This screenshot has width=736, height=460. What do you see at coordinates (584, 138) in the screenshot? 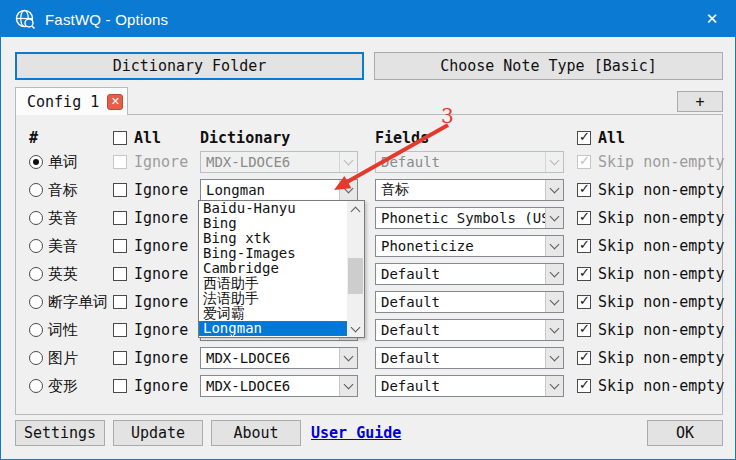
I see `all-skip-checkbox` at bounding box center [584, 138].